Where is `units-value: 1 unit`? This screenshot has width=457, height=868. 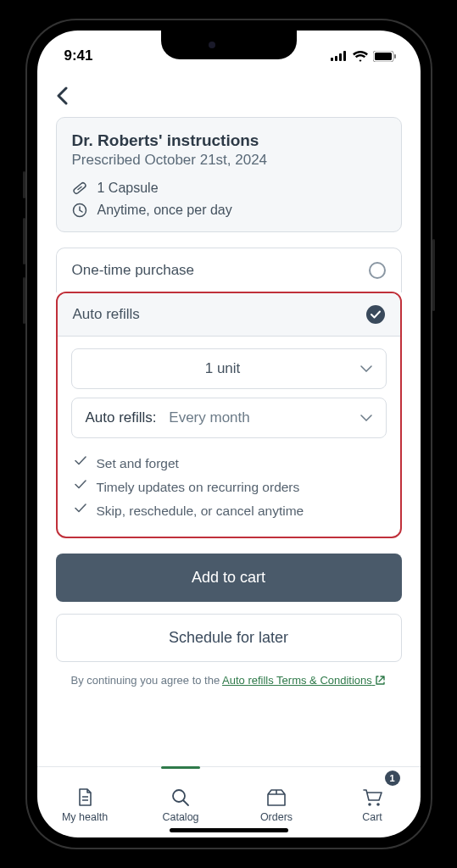
units-value: 1 unit is located at coordinates (223, 369).